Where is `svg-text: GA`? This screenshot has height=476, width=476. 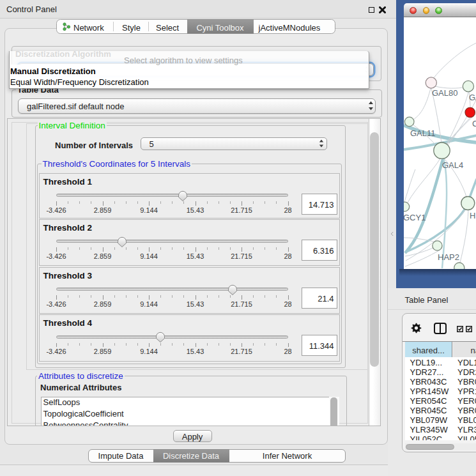
svg-text: GA is located at coordinates (473, 97).